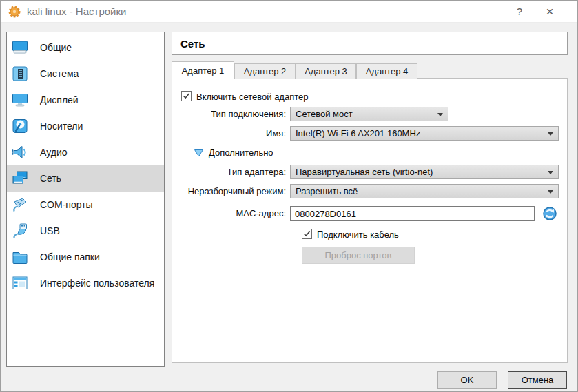 The width and height of the screenshot is (578, 392). I want to click on tab-adapter-2: Адаптер 2, so click(265, 71).